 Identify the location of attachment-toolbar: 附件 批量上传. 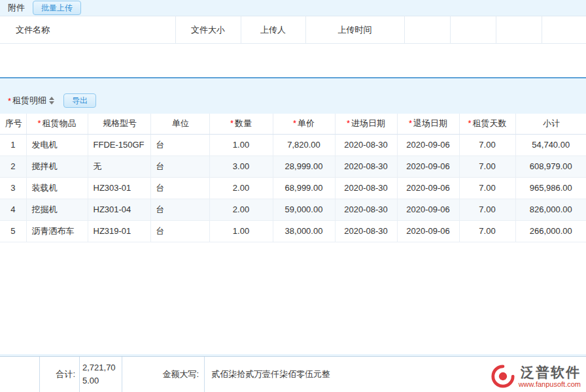
(293, 8).